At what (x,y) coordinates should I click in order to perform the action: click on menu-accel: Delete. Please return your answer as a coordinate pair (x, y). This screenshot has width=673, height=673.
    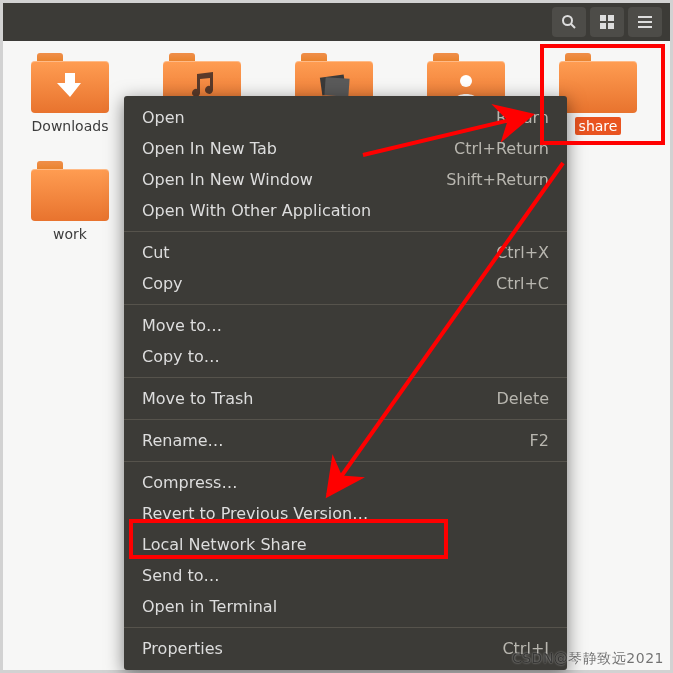
    Looking at the image, I should click on (522, 398).